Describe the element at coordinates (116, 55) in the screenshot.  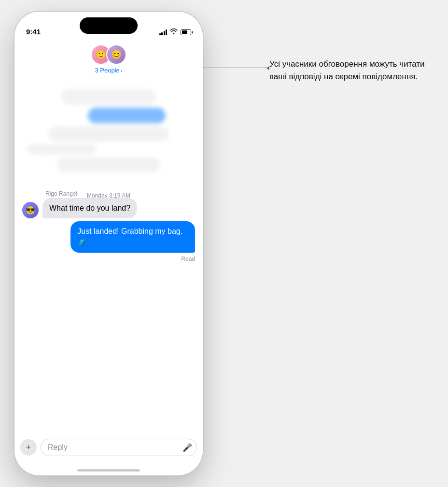
I see `avatar-2: 😊` at that location.